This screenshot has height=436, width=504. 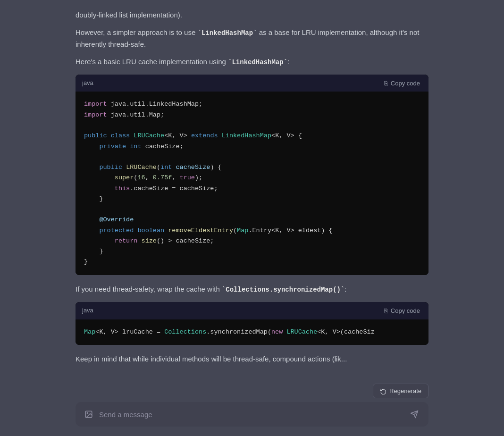 I want to click on intro-paragraph-3: Here's a basic LRU cache implementation …, so click(x=252, y=62).